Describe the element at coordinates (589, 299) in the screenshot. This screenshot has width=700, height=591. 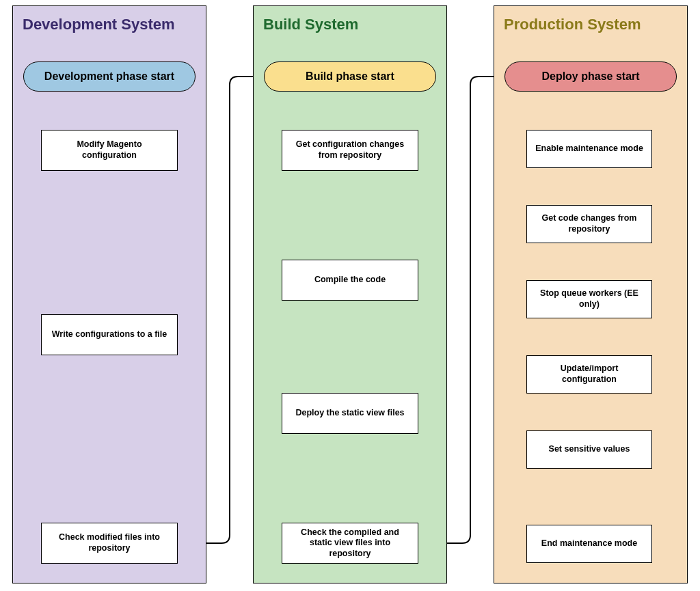
I see `step-label-prod-2: Stop queue workers (EE only)` at that location.